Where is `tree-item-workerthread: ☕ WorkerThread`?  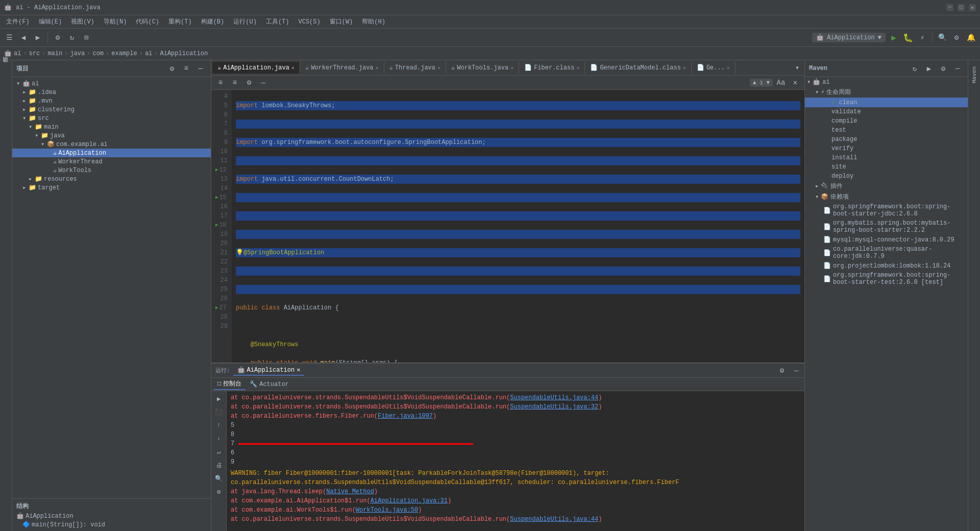 tree-item-workerthread: ☕ WorkerThread is located at coordinates (111, 161).